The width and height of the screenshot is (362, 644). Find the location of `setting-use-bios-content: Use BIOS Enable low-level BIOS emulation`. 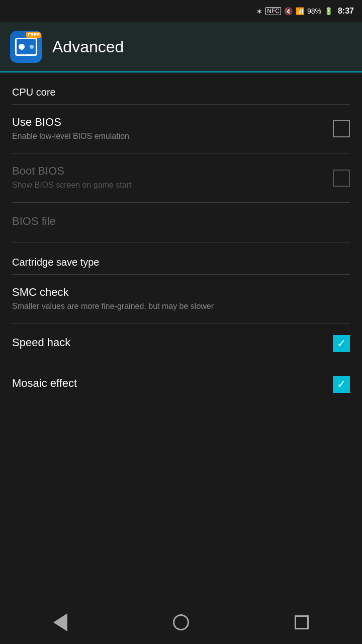

setting-use-bios-content: Use BIOS Enable low-level BIOS emulation is located at coordinates (172, 129).